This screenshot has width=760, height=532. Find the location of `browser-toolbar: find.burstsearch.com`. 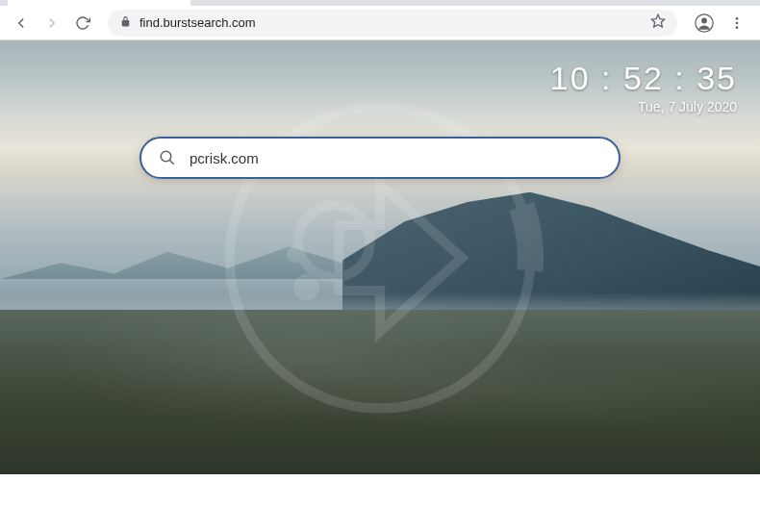

browser-toolbar: find.burstsearch.com is located at coordinates (380, 23).